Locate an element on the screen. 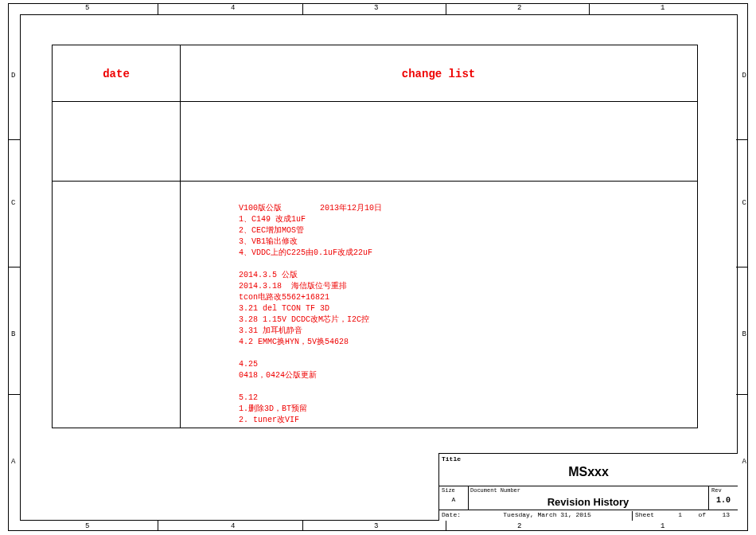  titleblock-docnum-label: Document Number is located at coordinates (495, 490).